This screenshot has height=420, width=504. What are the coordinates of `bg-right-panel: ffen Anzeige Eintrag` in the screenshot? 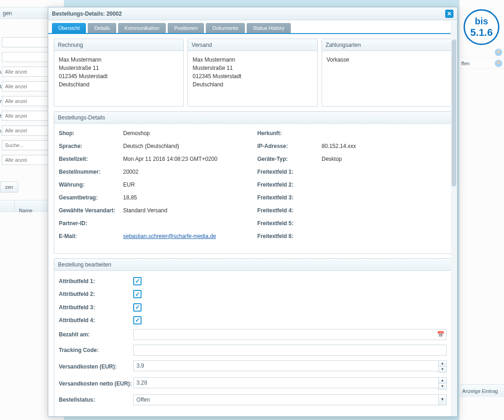 It's located at (481, 210).